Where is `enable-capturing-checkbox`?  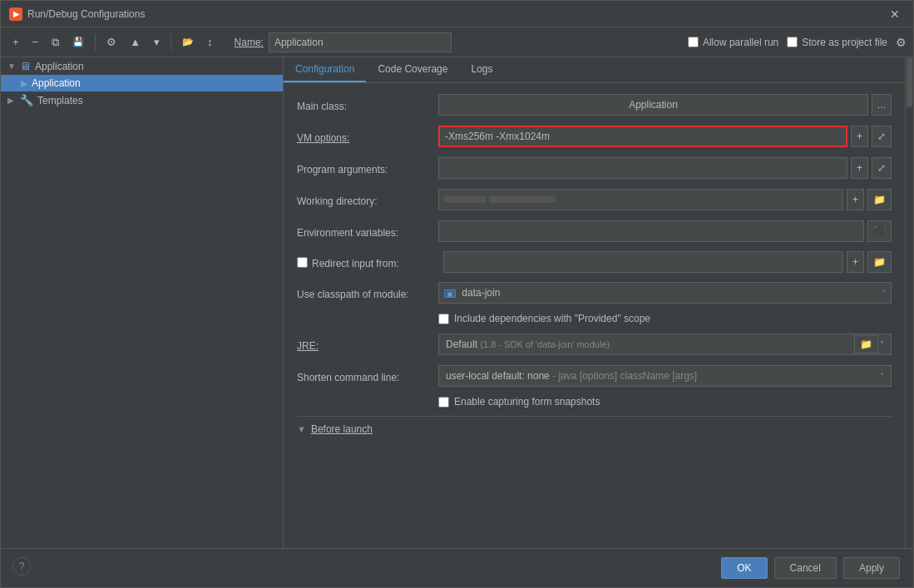 enable-capturing-checkbox is located at coordinates (444, 403).